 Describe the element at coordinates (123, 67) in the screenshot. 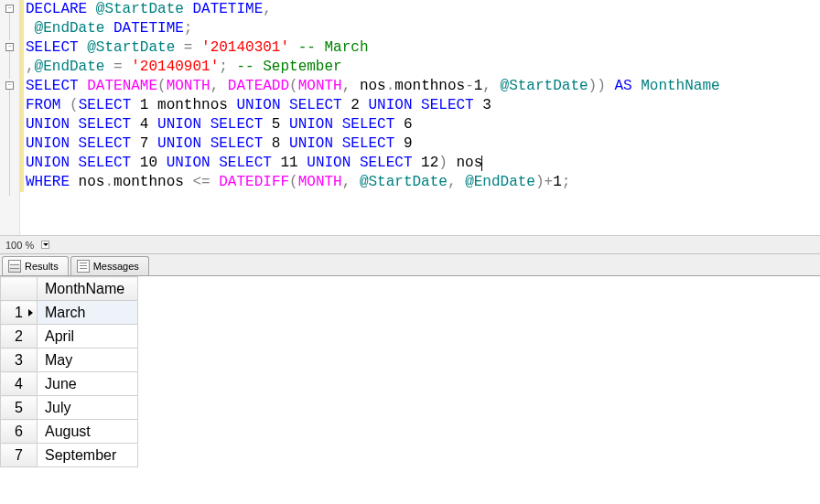

I see `code-token: =` at that location.